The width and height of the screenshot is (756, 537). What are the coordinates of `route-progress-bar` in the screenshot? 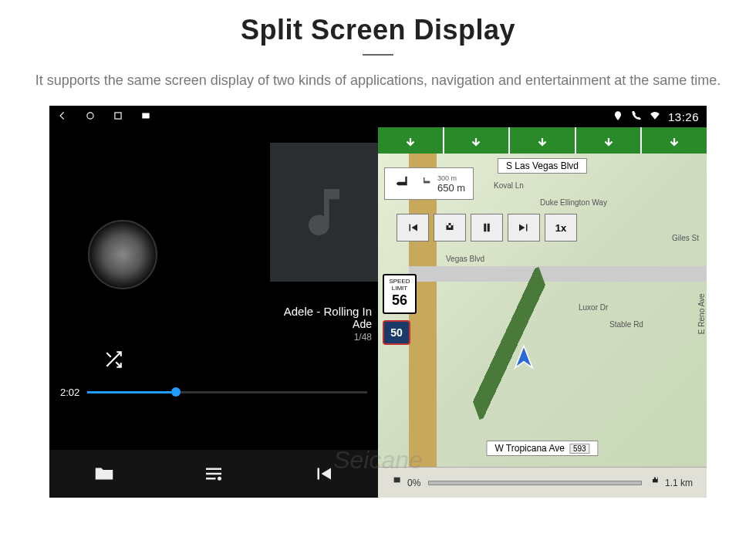 It's located at (535, 483).